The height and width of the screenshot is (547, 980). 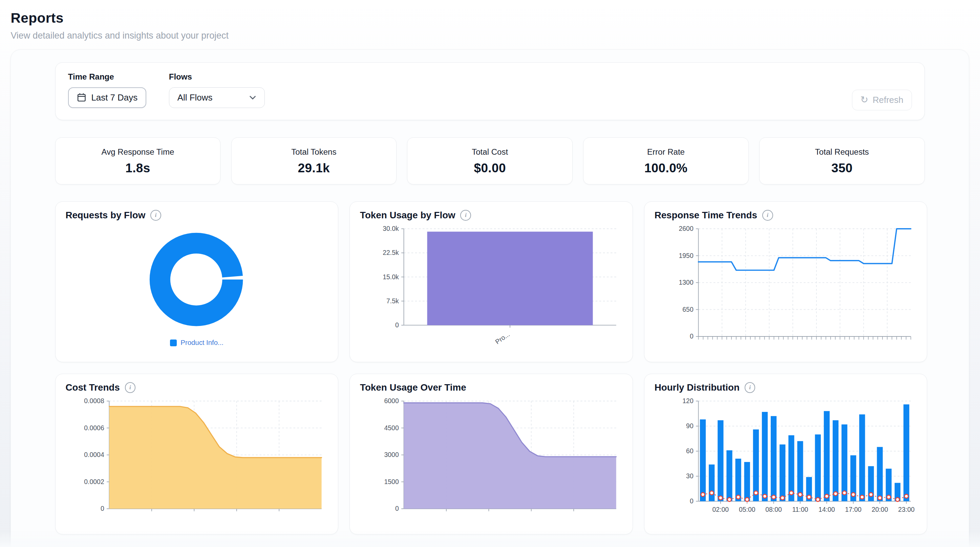 What do you see at coordinates (697, 388) in the screenshot?
I see `chart-title: Hourly Distribution` at bounding box center [697, 388].